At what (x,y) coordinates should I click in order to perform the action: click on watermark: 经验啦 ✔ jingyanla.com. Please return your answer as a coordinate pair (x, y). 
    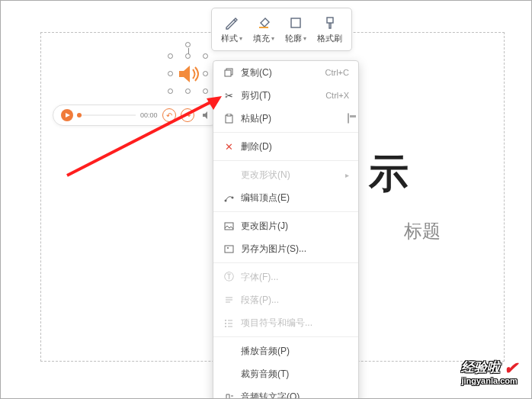
    Looking at the image, I should click on (489, 372).